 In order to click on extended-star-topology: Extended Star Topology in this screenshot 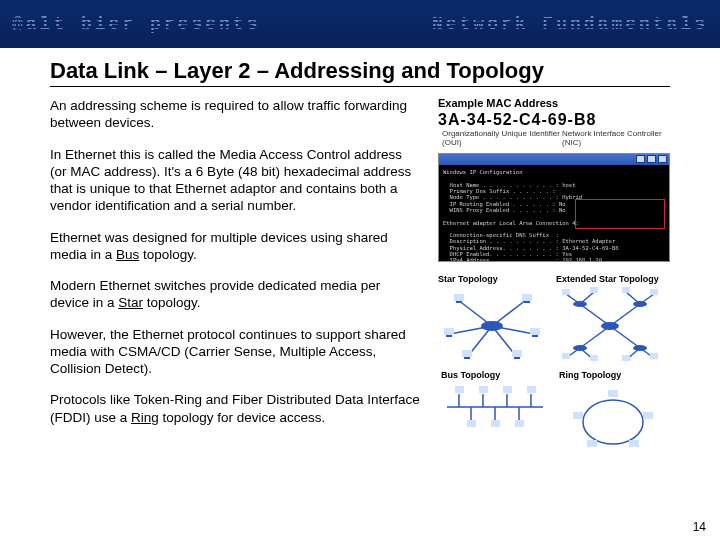, I will do `click(610, 320)`.